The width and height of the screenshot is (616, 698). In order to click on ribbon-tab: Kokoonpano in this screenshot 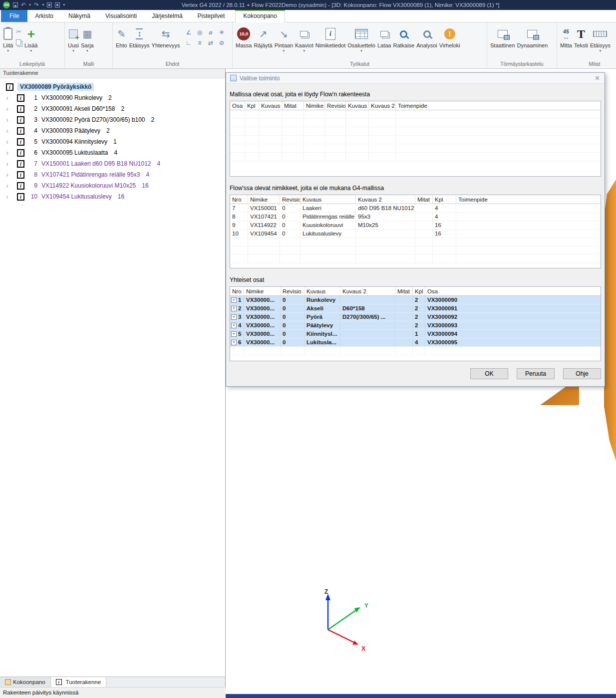, I will do `click(260, 16)`.